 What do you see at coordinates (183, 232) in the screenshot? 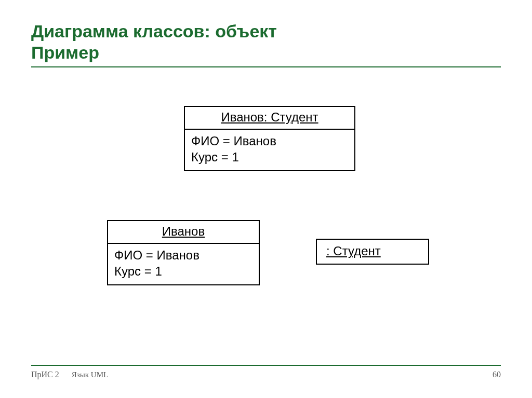
I see `uml-object-header: Иванов` at bounding box center [183, 232].